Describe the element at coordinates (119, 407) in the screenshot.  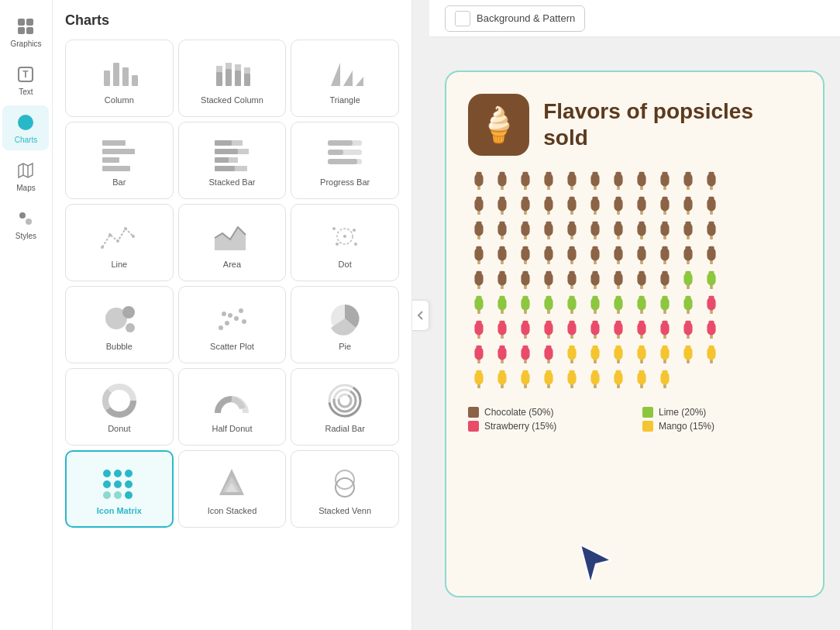
I see `tile-donut: Donut` at that location.